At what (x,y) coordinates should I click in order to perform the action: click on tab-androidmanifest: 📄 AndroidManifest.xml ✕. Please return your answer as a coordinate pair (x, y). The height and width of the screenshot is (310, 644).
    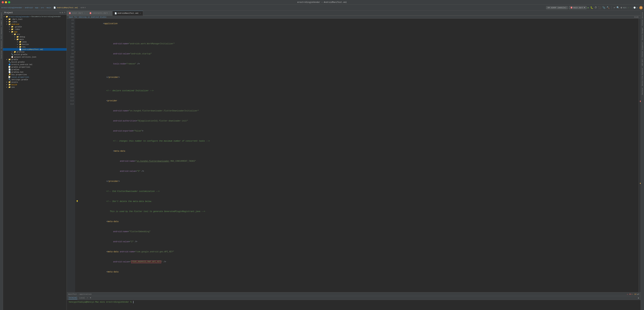
    Looking at the image, I should click on (128, 13).